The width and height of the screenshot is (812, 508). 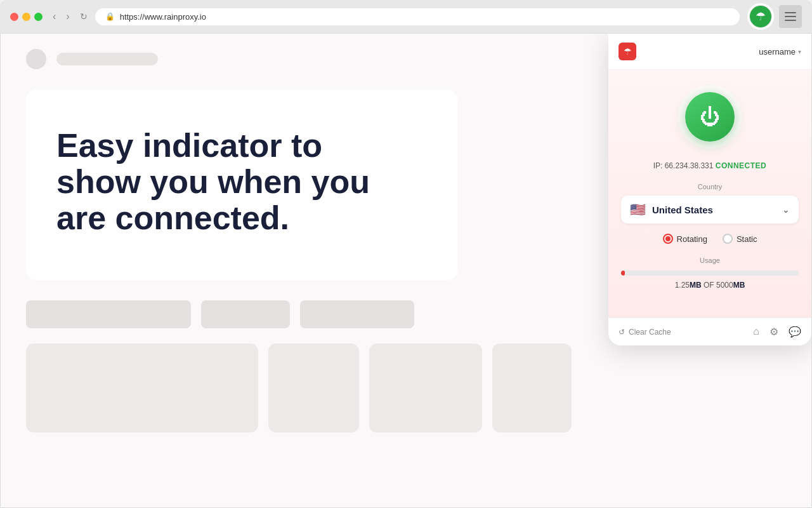 I want to click on static-radio-label: Static, so click(x=747, y=239).